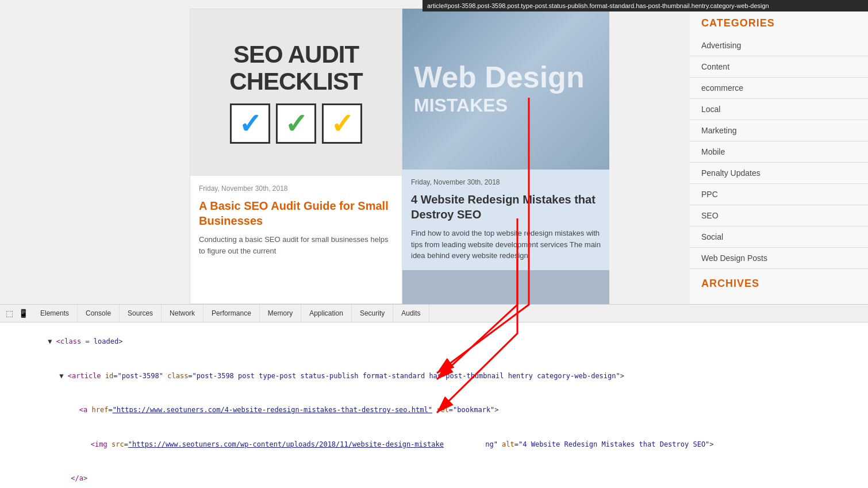 This screenshot has height=488, width=868. Describe the element at coordinates (434, 445) in the screenshot. I see `code-line: <img src="https://www.seotuners.com/wp-c…` at that location.